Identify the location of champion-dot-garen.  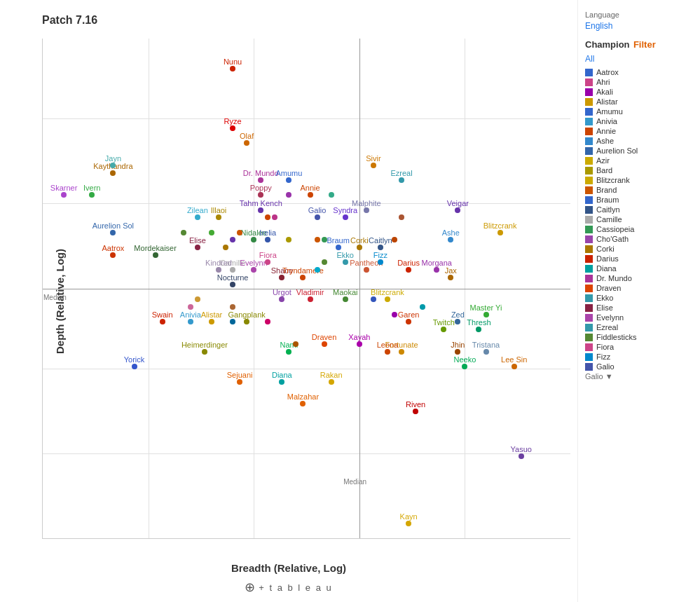
(409, 322).